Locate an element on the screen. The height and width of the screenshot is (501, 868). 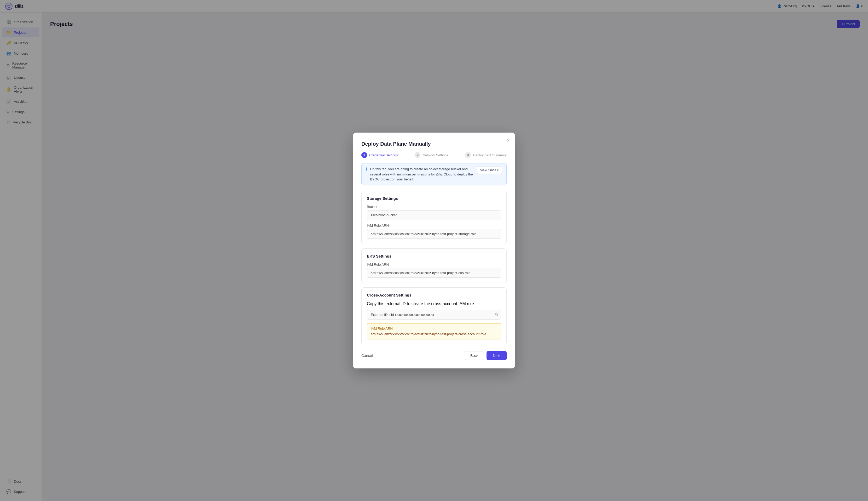
step-3-label: Deployment Summary is located at coordinates (490, 155).